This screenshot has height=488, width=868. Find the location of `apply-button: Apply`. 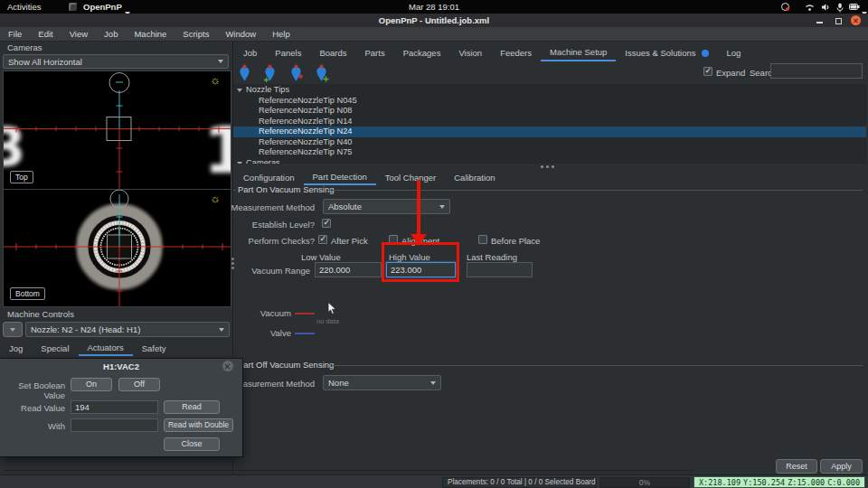

apply-button: Apply is located at coordinates (841, 466).